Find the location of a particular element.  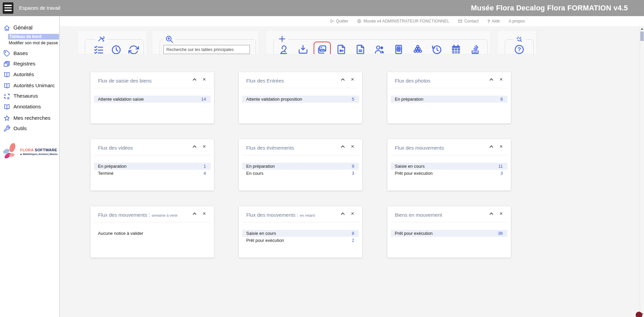

workspaces-label: Espaces de travail is located at coordinates (40, 8).